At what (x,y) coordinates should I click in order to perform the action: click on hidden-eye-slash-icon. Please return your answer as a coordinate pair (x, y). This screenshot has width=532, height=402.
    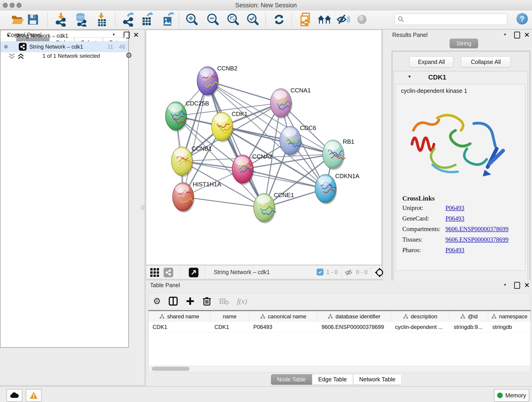
    Looking at the image, I should click on (349, 273).